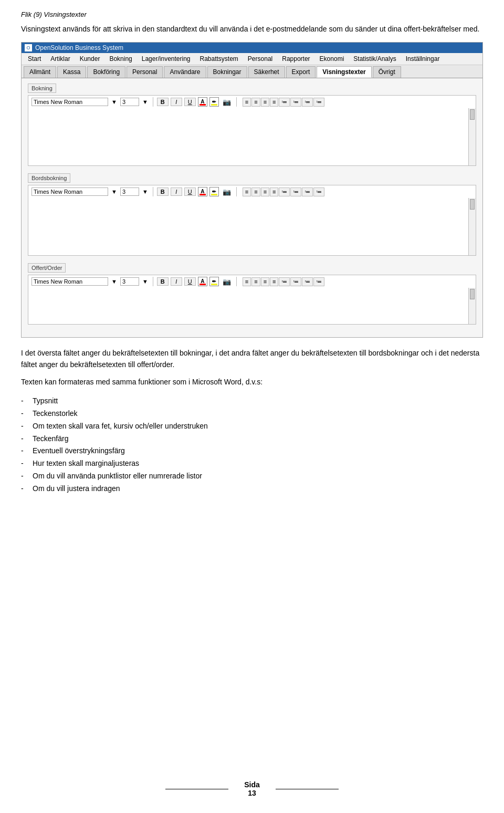  I want to click on bold-button-bordsbokning: B, so click(163, 192).